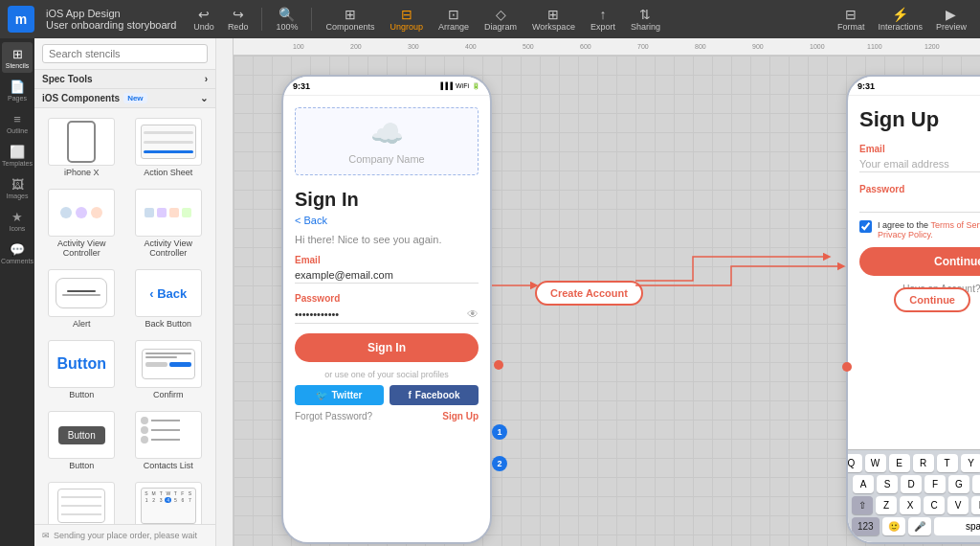 The width and height of the screenshot is (980, 546). Describe the element at coordinates (387, 276) in the screenshot. I see `signin-email-input: example@email.com` at that location.